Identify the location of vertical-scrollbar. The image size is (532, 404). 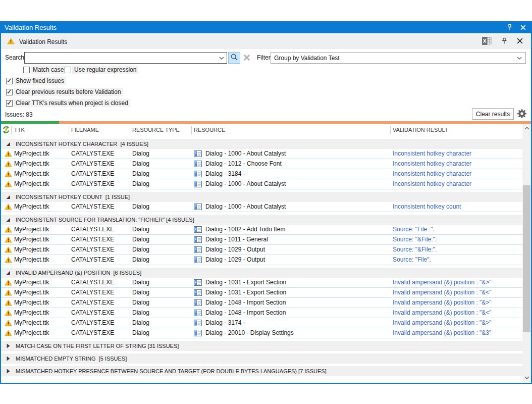
(527, 252).